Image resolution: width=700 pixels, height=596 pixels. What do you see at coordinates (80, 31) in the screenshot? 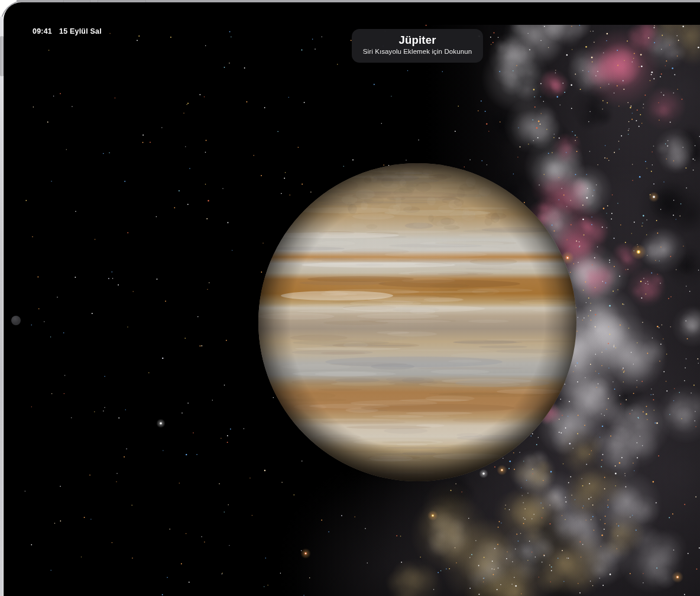
I see `status-date: 15 Eylül Sal` at bounding box center [80, 31].